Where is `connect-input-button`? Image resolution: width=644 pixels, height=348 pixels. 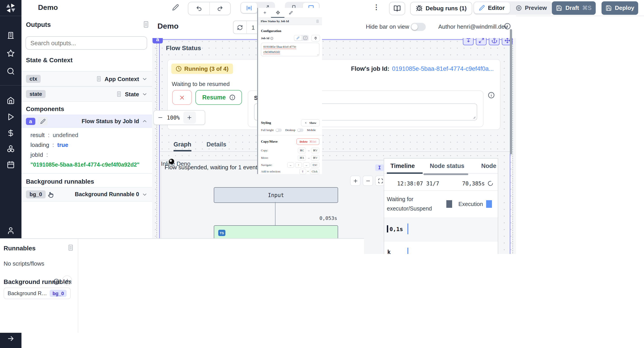 connect-input-button is located at coordinates (316, 38).